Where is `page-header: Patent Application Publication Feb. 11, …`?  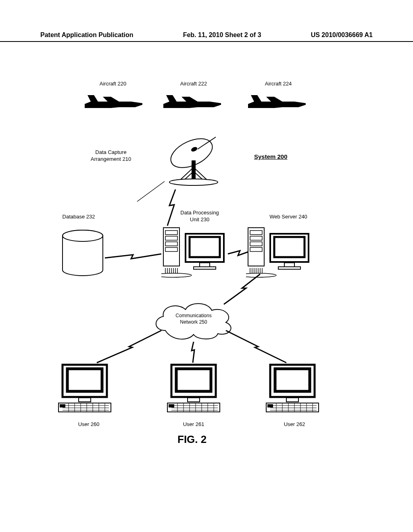
page-header: Patent Application Publication Feb. 11, … is located at coordinates (206, 37).